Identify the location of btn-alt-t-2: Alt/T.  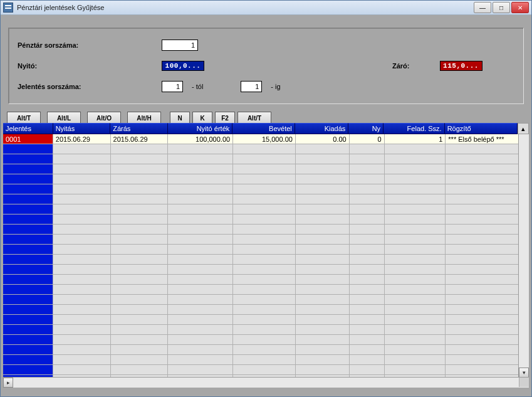
(254, 118).